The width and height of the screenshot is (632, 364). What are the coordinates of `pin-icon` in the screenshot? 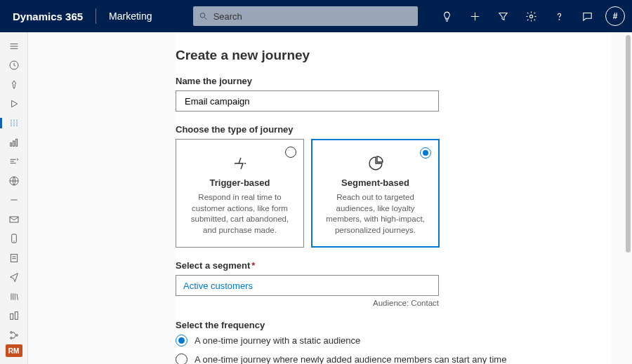 It's located at (14, 84).